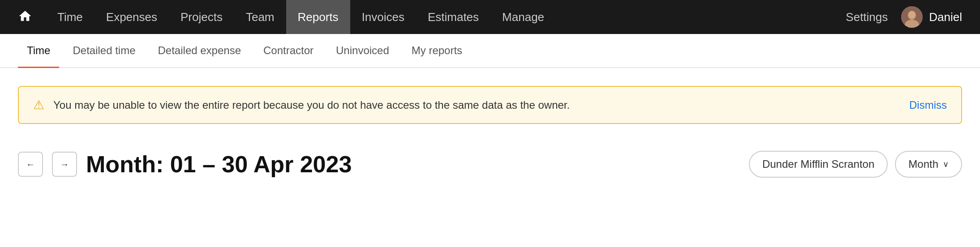  What do you see at coordinates (490, 105) in the screenshot?
I see `warning-banner: ⚠ You may be unable to view the entire r…` at bounding box center [490, 105].